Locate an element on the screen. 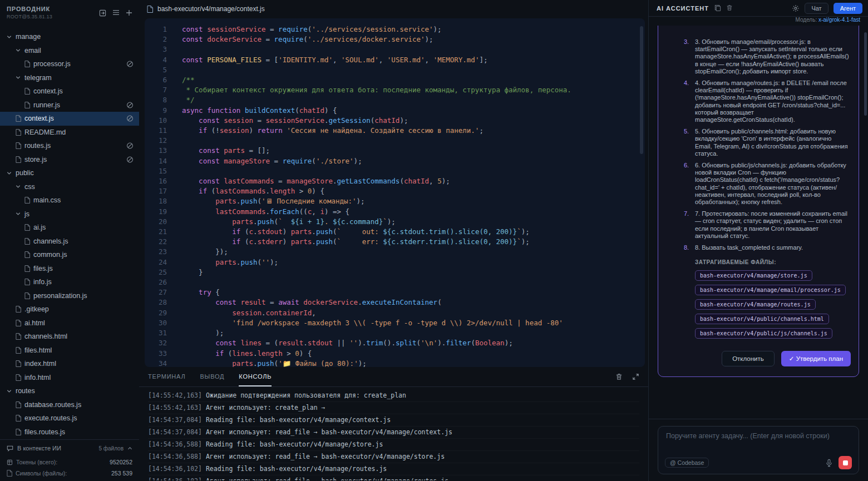  tree-file-info.html: info.html is located at coordinates (70, 378).